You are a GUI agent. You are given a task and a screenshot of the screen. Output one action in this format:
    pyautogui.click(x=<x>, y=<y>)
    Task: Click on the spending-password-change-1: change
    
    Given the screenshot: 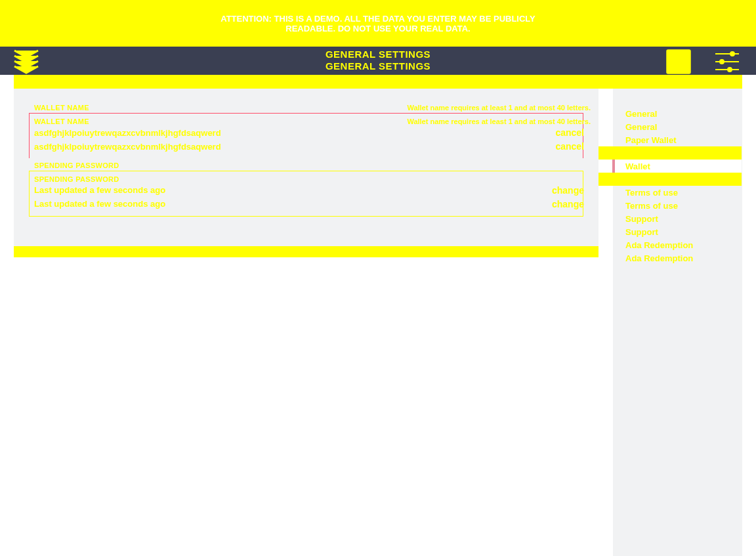 What is the action you would take?
    pyautogui.click(x=568, y=190)
    